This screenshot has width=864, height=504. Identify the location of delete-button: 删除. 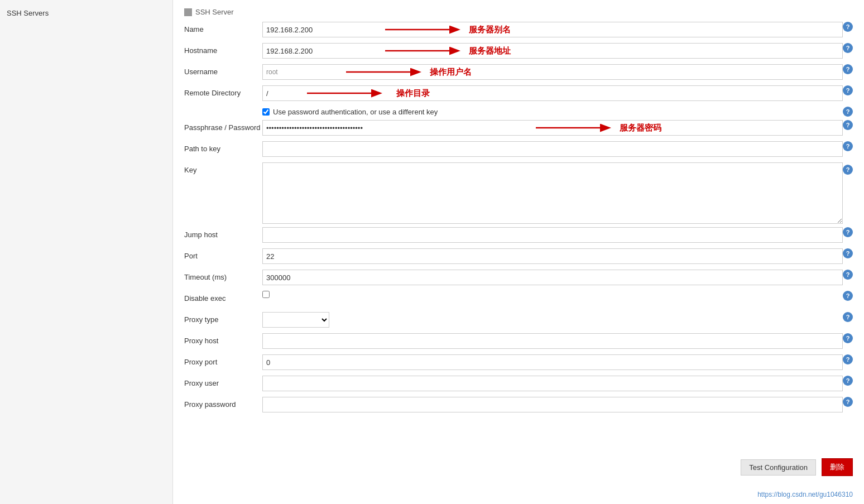
(837, 467).